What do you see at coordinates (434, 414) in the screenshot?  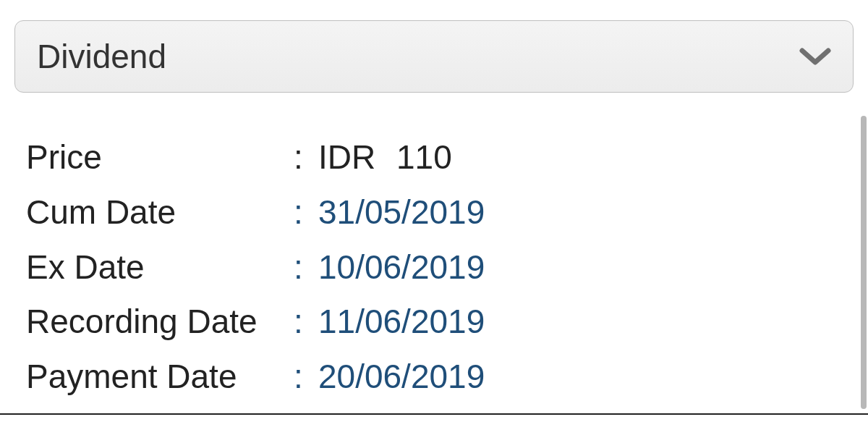 I see `bottom-divider` at bounding box center [434, 414].